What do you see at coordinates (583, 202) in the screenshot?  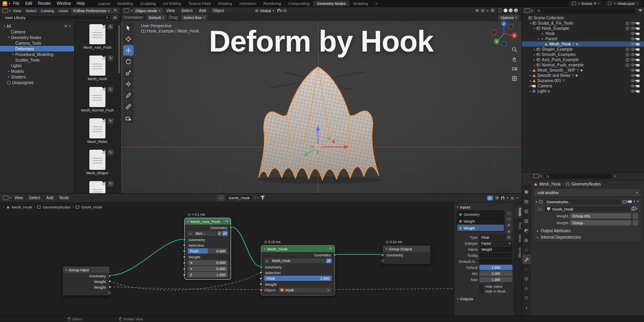 I see `modifier-name-field: GeometryNo...` at bounding box center [583, 202].